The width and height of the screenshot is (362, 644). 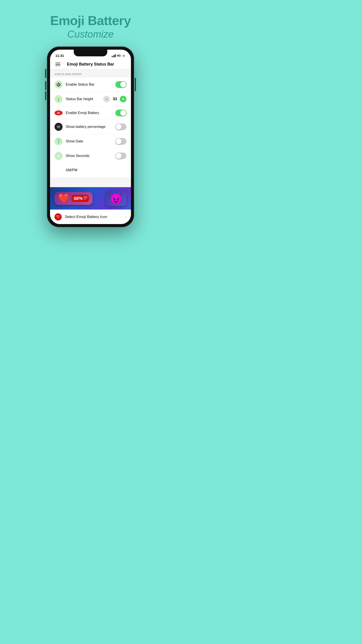 What do you see at coordinates (90, 127) in the screenshot?
I see `settings-list: ⏻ Enable Status Bar ↕ Status Bar height …` at bounding box center [90, 127].